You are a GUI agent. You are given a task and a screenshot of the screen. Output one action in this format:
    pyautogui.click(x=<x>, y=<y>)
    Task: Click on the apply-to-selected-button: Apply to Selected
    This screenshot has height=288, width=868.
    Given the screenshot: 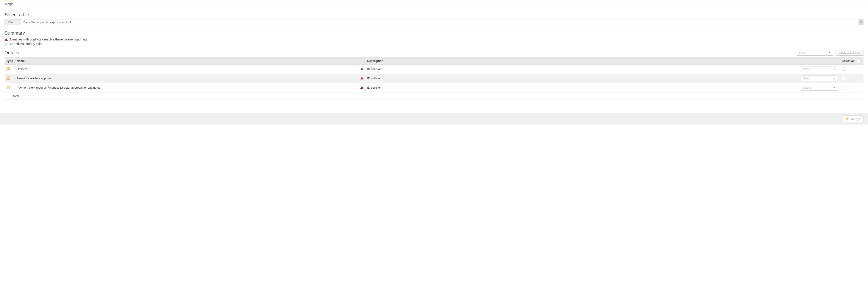 What is the action you would take?
    pyautogui.click(x=850, y=52)
    